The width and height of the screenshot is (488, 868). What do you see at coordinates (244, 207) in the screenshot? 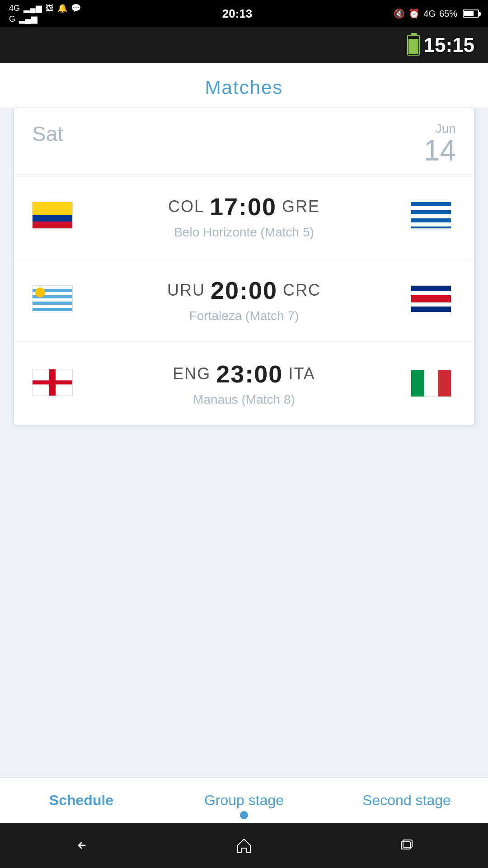
I see `match-score-line-1: COL 17:00 GRE` at bounding box center [244, 207].